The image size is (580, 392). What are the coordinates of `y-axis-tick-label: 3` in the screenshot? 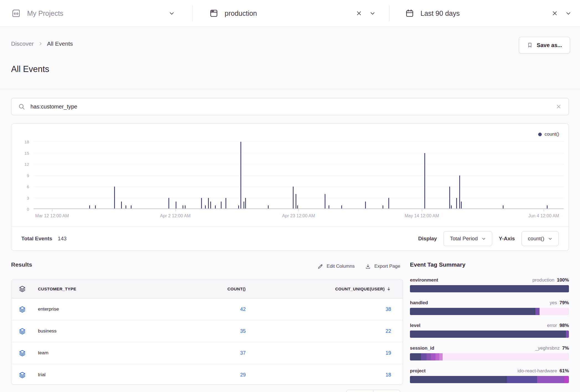 It's located at (20, 198).